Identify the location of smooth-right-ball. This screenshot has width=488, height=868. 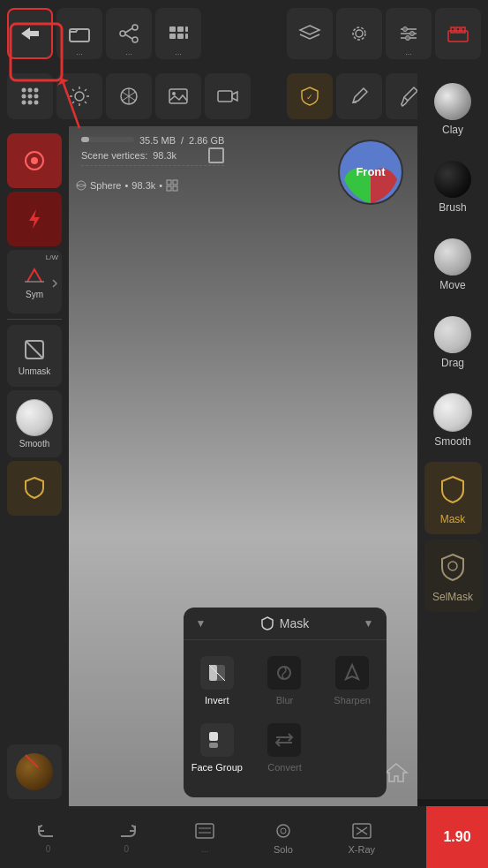
(453, 412).